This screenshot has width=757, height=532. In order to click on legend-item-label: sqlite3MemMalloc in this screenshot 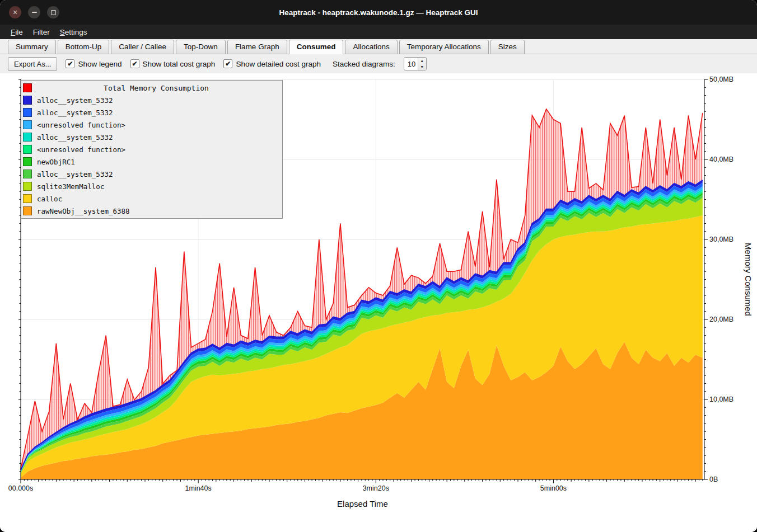, I will do `click(71, 187)`.